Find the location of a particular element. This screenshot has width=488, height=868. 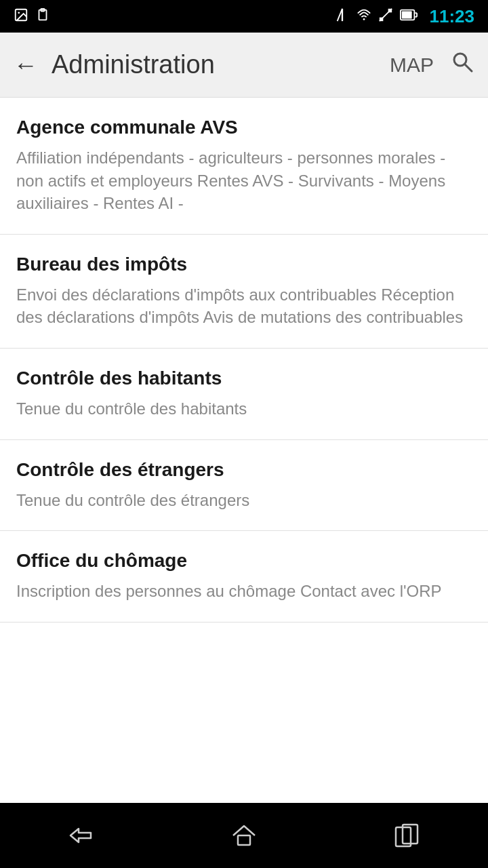

list-item-title-habitants: Contrôle des habitants is located at coordinates (244, 378).